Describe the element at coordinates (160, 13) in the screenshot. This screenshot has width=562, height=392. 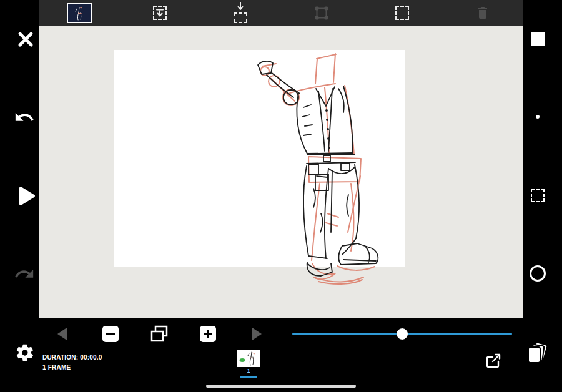
I see `paste-down-arrow-icon` at that location.